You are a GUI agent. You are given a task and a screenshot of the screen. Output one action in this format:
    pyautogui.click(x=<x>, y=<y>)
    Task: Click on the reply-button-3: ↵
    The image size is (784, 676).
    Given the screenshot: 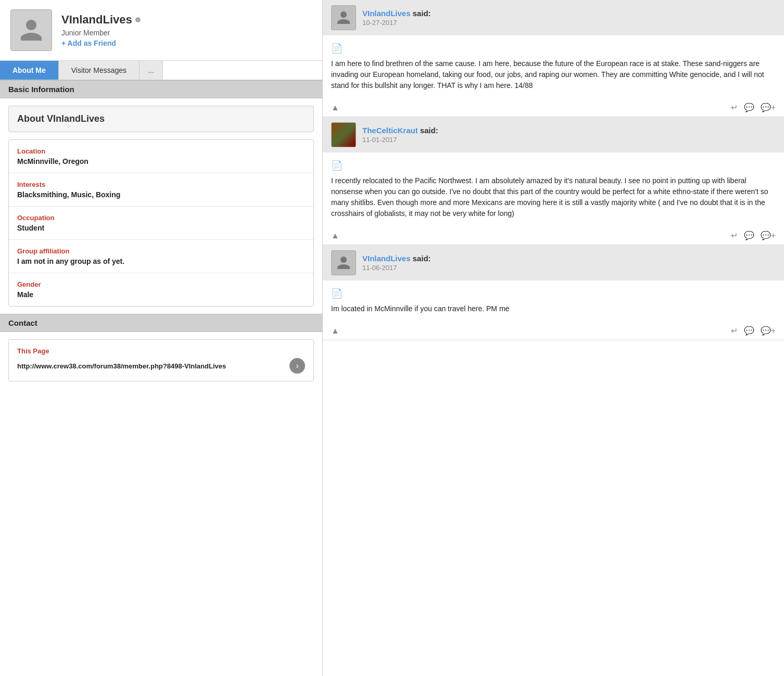 What is the action you would take?
    pyautogui.click(x=734, y=331)
    